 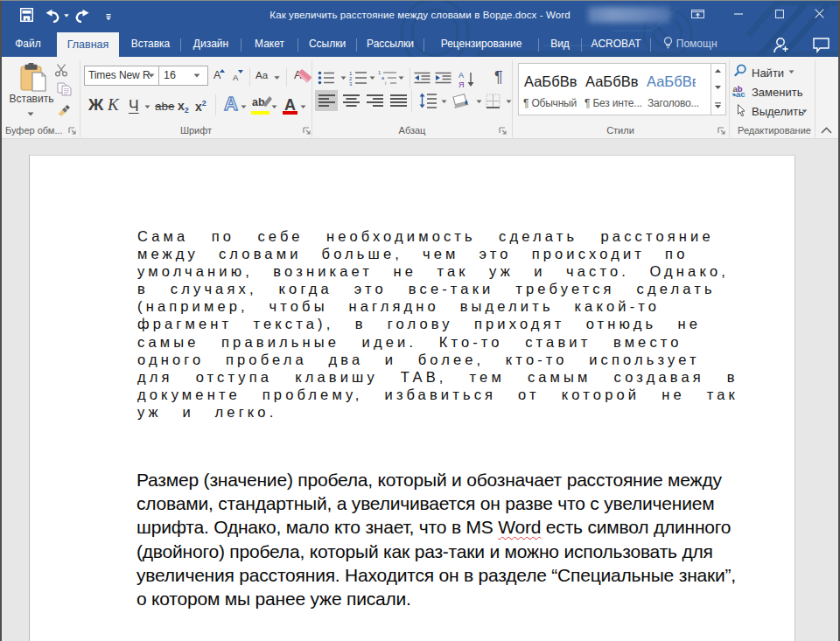 I want to click on svg-text: 1, so click(x=380, y=73).